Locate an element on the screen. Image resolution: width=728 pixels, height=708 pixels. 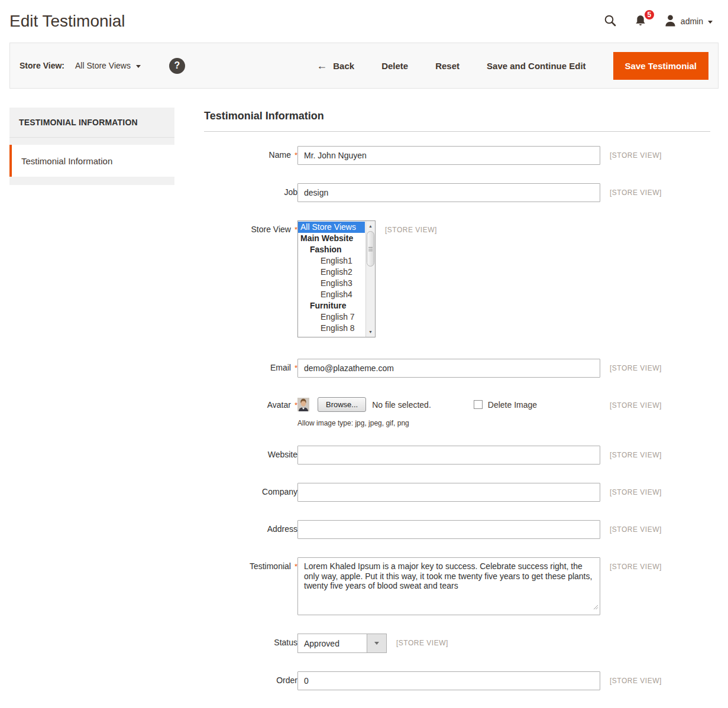
name-input is located at coordinates (449, 155).